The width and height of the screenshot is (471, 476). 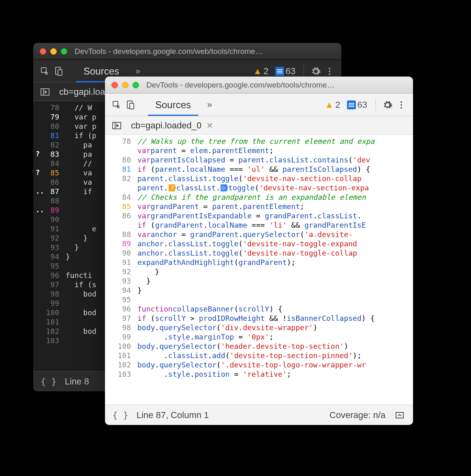 I want to click on cursor-position: Line 87, Column 1, so click(x=173, y=415).